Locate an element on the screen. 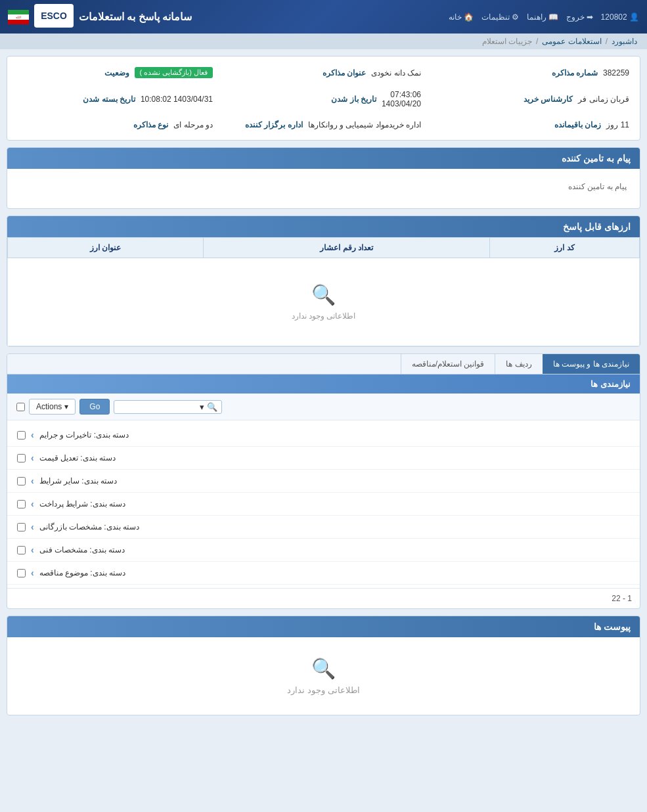 The image size is (647, 812). chevron-right-icon-0: › is located at coordinates (33, 435).